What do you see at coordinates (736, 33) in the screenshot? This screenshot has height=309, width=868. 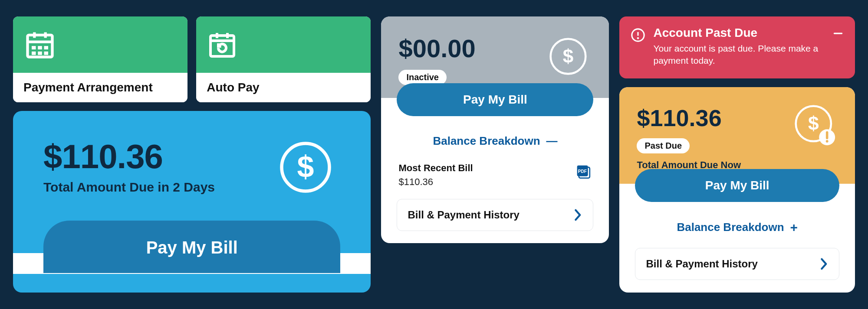 I see `alert-title: Account Past Due` at bounding box center [736, 33].